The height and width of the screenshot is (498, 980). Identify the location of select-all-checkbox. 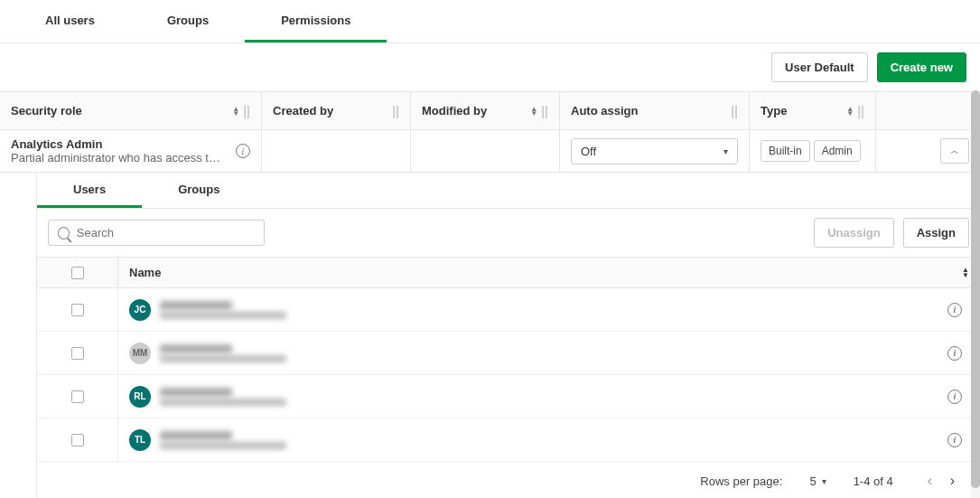
(78, 273).